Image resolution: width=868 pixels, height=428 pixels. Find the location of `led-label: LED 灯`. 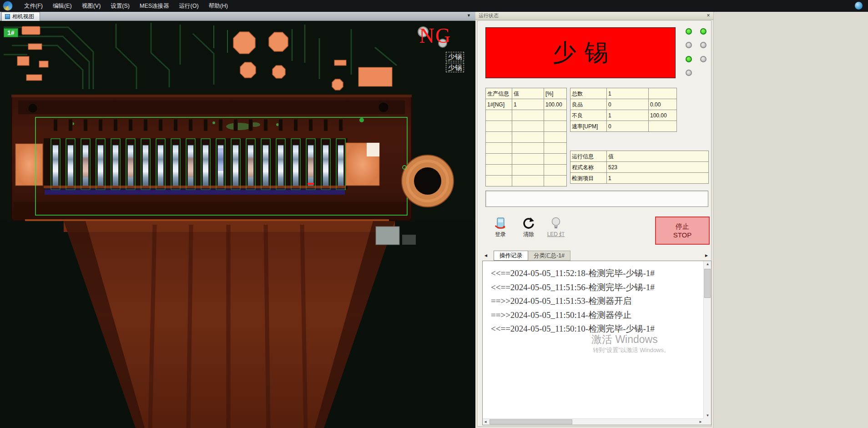

led-label: LED 灯 is located at coordinates (556, 235).